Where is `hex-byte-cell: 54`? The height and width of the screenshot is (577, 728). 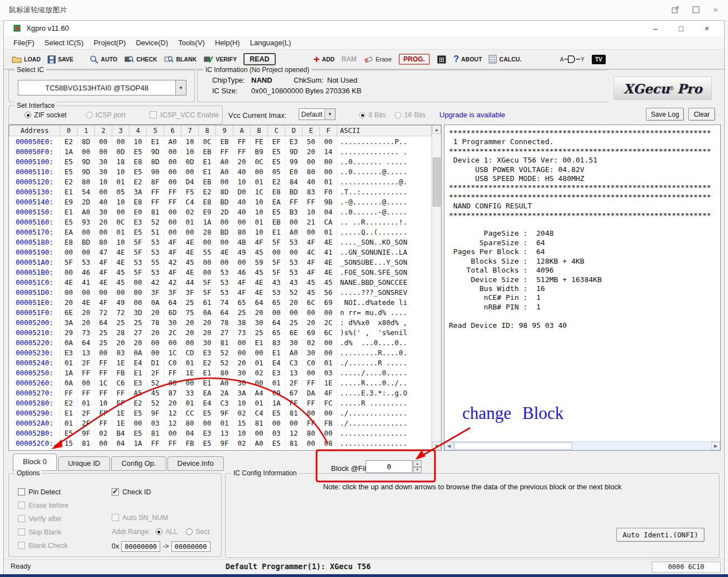
hex-byte-cell: 54 is located at coordinates (86, 192).